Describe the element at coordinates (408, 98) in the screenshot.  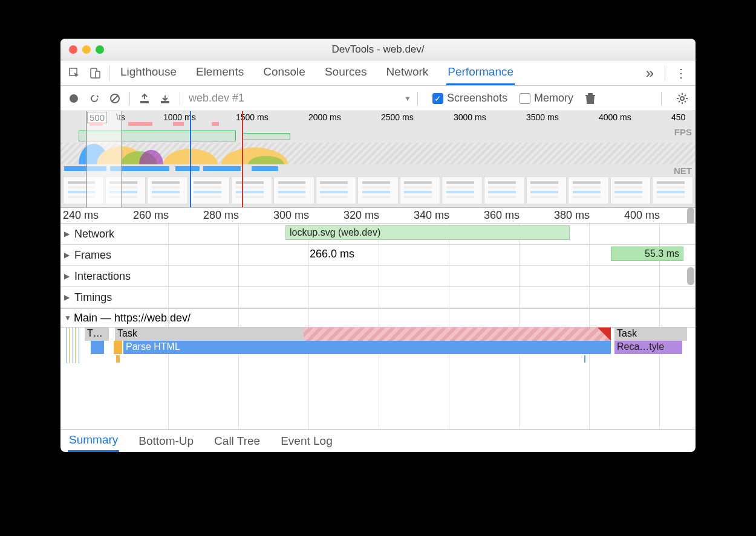
I see `dropdown-icon: ▼` at that location.